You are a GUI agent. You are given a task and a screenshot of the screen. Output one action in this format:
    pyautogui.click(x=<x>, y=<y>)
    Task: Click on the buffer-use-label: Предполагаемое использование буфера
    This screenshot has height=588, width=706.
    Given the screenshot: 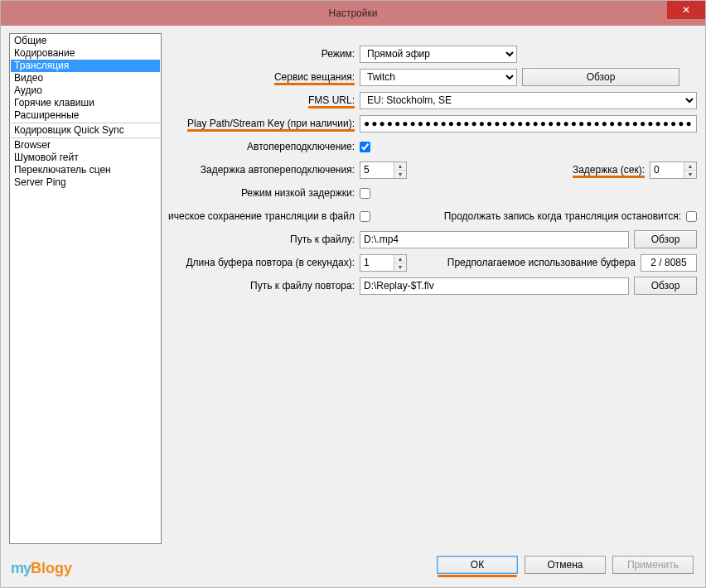 What is the action you would take?
    pyautogui.click(x=542, y=263)
    